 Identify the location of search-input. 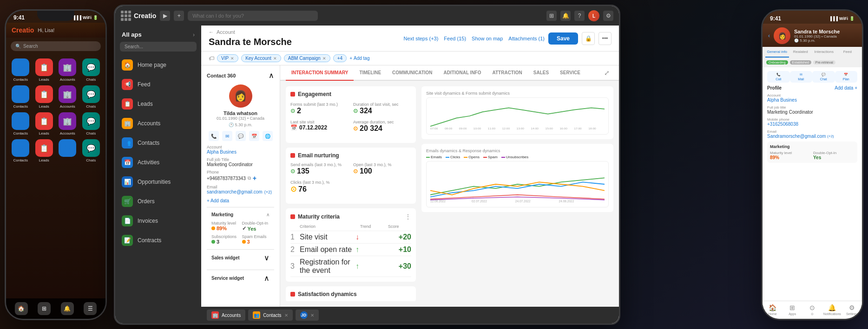
(253, 16).